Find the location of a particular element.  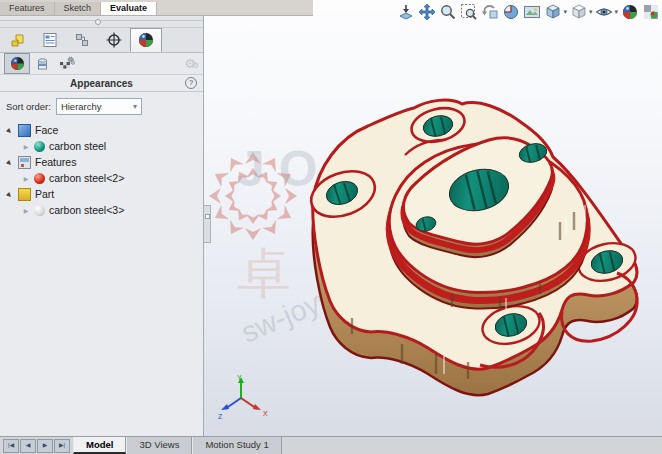

zoom-to-fit-button is located at coordinates (406, 12).